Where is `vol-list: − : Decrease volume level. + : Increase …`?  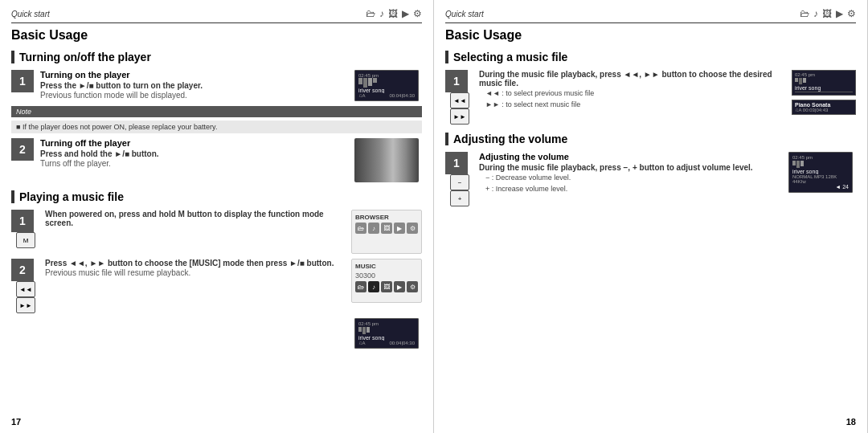
vol-list: − : Decrease volume level. + : Increase … is located at coordinates (632, 183).